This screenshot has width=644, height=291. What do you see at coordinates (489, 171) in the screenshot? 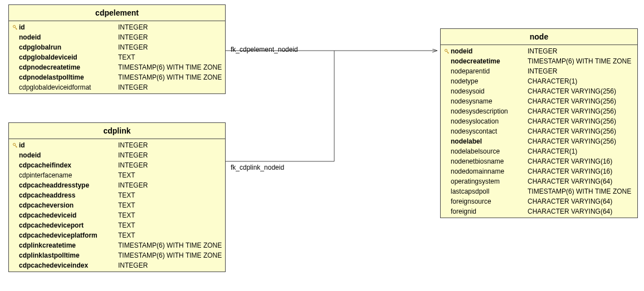
I see `column-name: nodedomainname` at bounding box center [489, 171].